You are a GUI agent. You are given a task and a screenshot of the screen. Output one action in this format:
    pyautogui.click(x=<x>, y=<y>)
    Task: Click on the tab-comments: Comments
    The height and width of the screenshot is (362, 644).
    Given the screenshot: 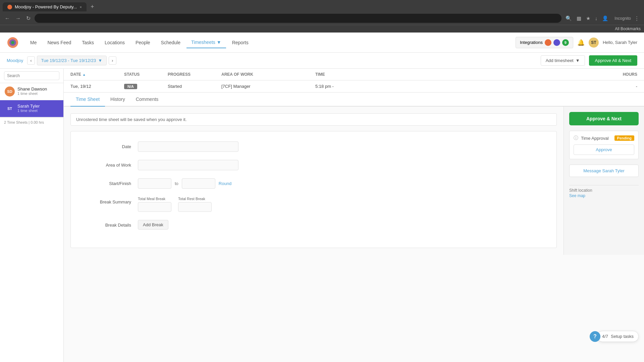 What is the action you would take?
    pyautogui.click(x=147, y=100)
    